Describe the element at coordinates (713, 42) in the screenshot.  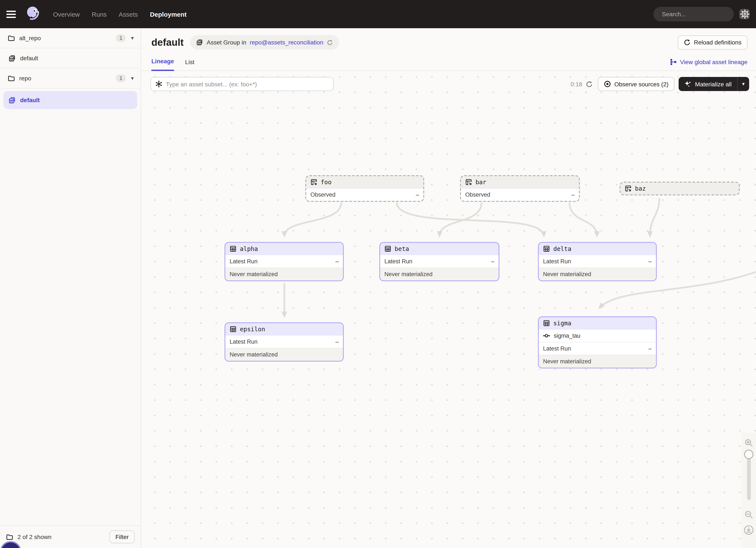
I see `reload-definitions-button: Reload definitions` at that location.